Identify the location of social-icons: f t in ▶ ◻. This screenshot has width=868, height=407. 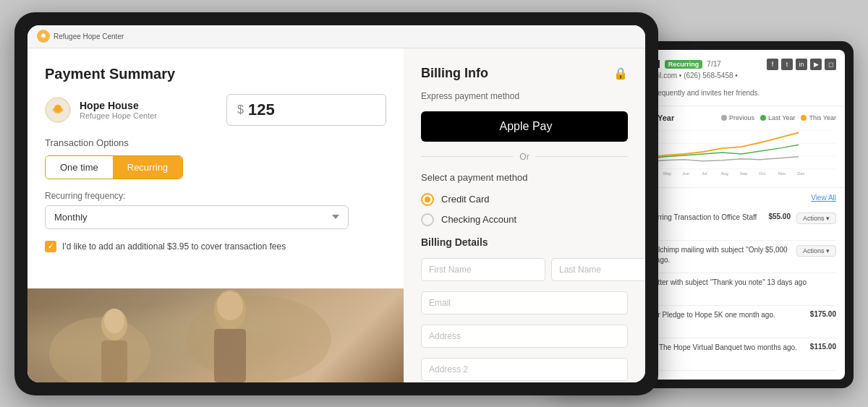
(801, 64).